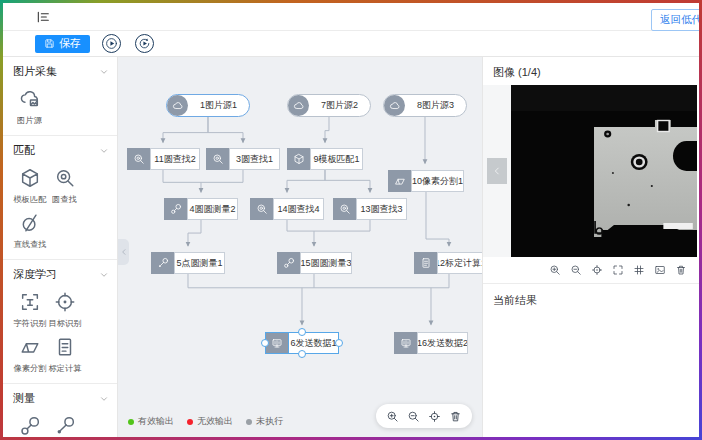 This screenshot has width=702, height=440. Describe the element at coordinates (351, 44) in the screenshot. I see `toolbar: 保存` at that location.